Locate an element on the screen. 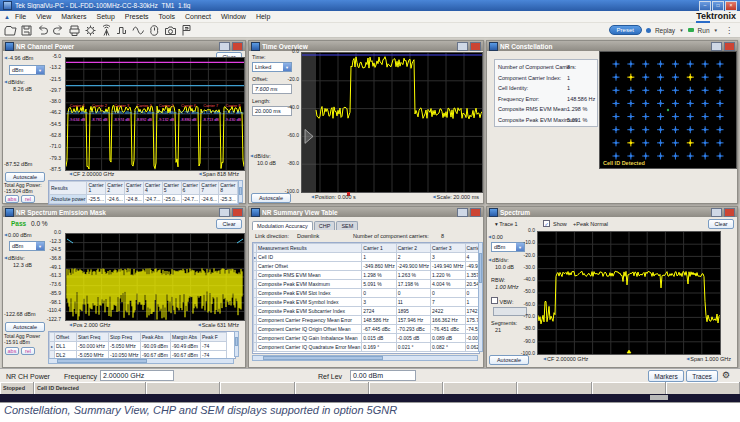 Image resolution: width=740 pixels, height=422 pixels. table-row: ▸Cell ID1234 is located at coordinates (368, 258).